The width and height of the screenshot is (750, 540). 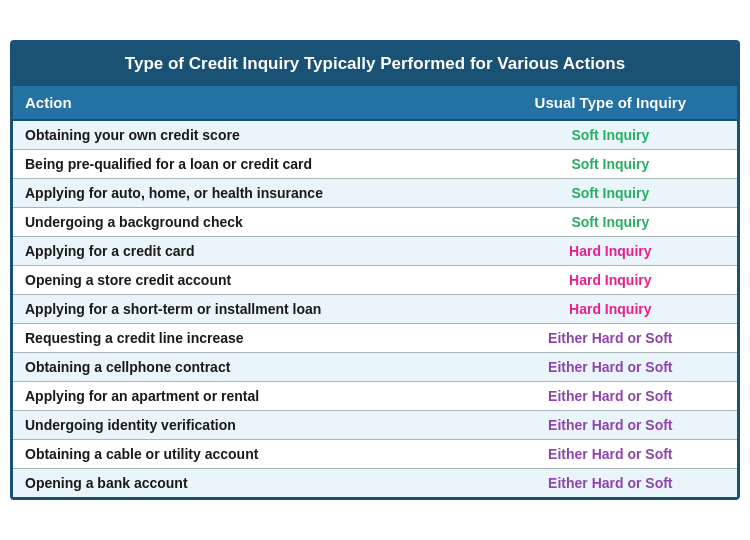 I want to click on action-cell: Opening a bank account, so click(x=248, y=482).